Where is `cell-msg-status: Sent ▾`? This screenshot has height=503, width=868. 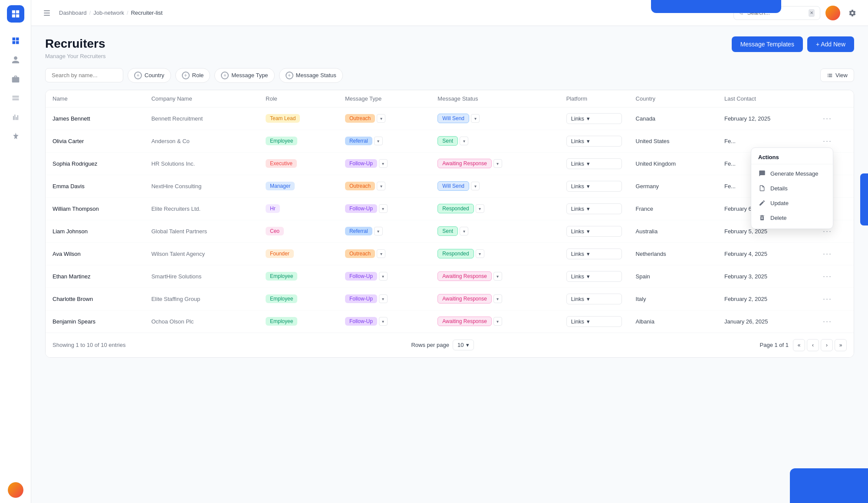 cell-msg-status: Sent ▾ is located at coordinates (495, 231).